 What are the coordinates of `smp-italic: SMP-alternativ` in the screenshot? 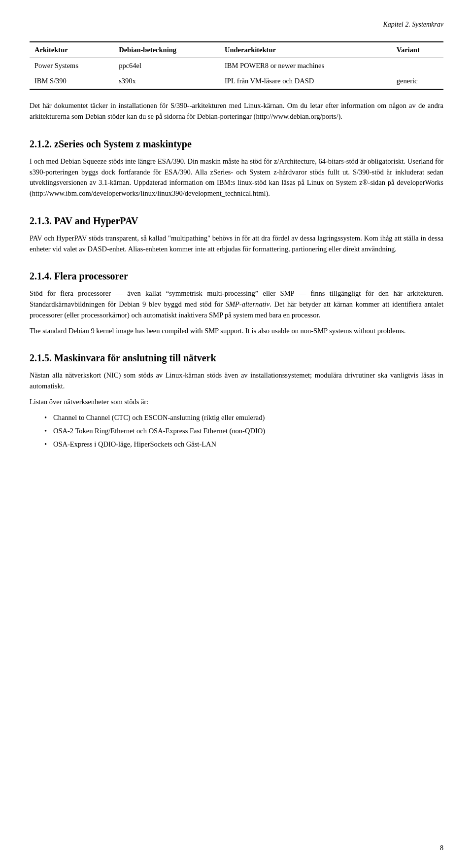 It's located at (247, 304).